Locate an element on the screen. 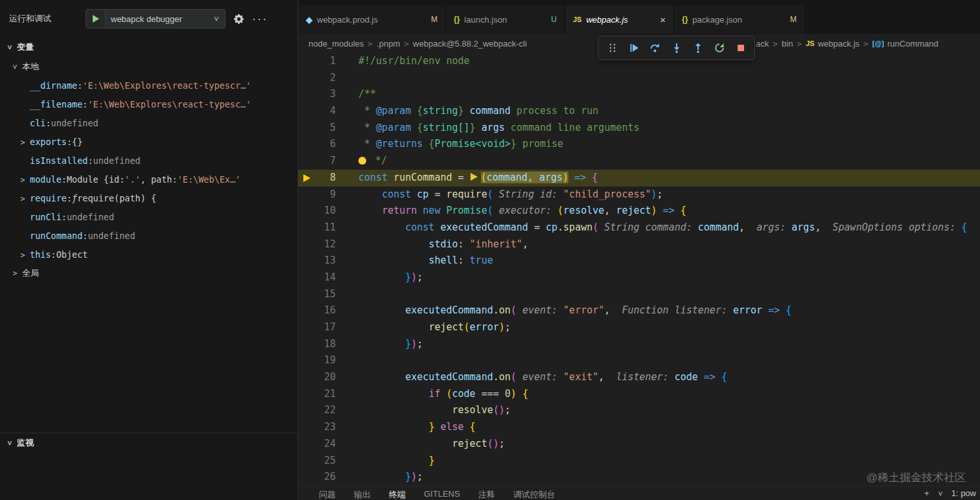  variable-name: cli is located at coordinates (38, 123).